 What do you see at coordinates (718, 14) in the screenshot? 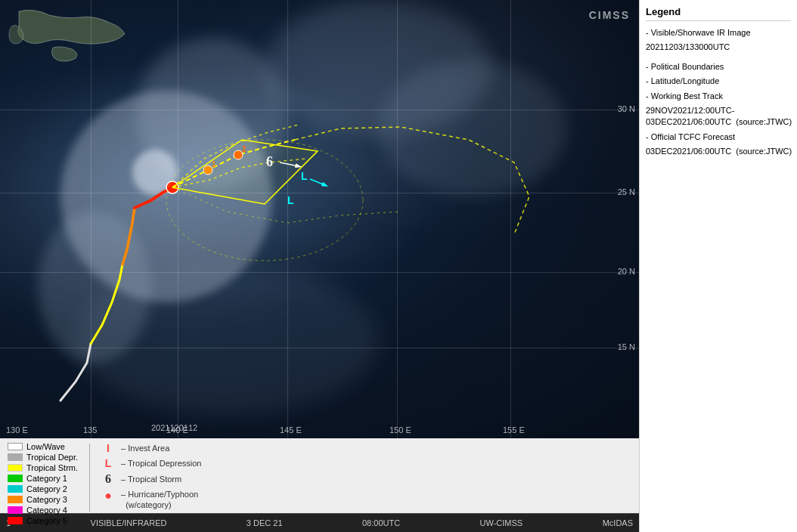
I see `legend-title: Legend` at bounding box center [718, 14].